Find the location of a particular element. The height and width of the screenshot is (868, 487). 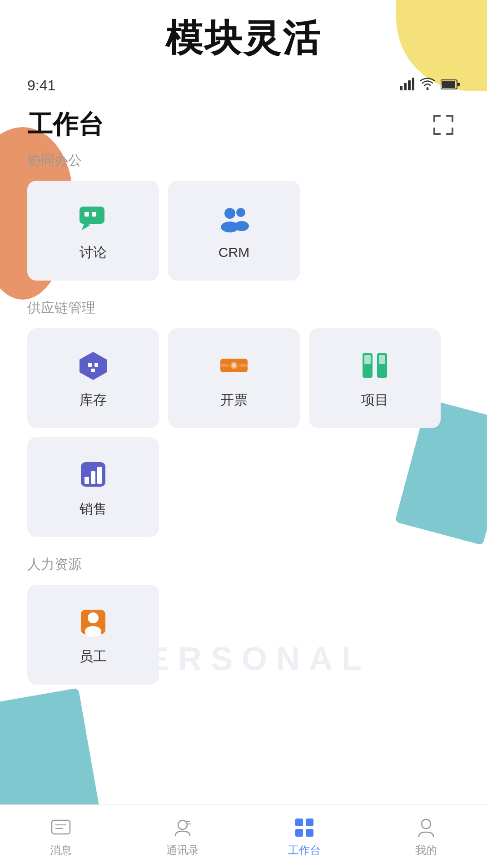

scan-button is located at coordinates (443, 125).